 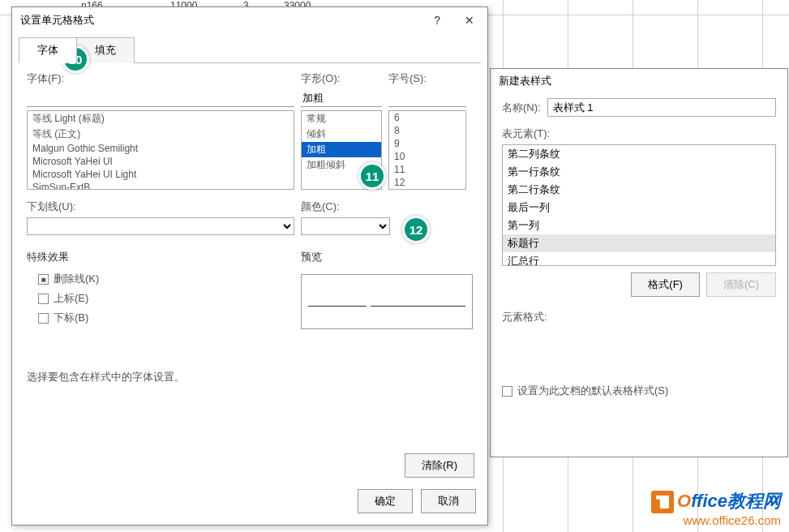 I want to click on default-style-label: 设置为此文档的默认表格样式(S), so click(x=593, y=391).